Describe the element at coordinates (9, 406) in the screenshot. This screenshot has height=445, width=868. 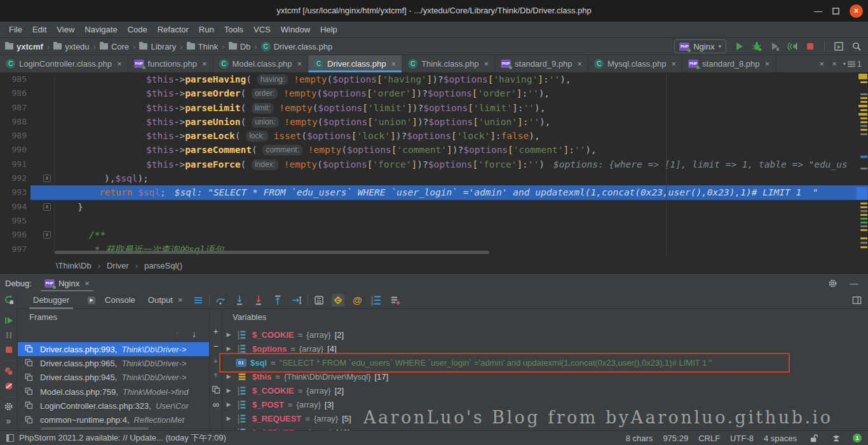
I see `gear-icon` at that location.